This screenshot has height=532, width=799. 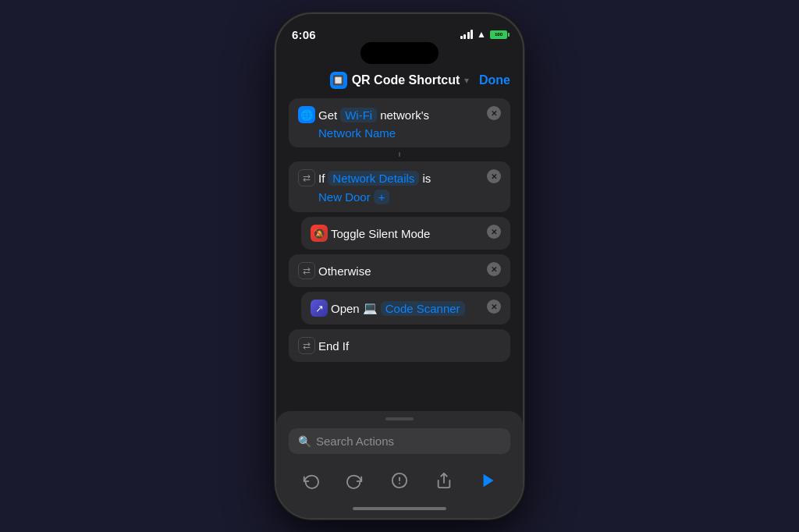 I want to click on action-if-row: ⇄ If Network Details is, so click(x=389, y=178).